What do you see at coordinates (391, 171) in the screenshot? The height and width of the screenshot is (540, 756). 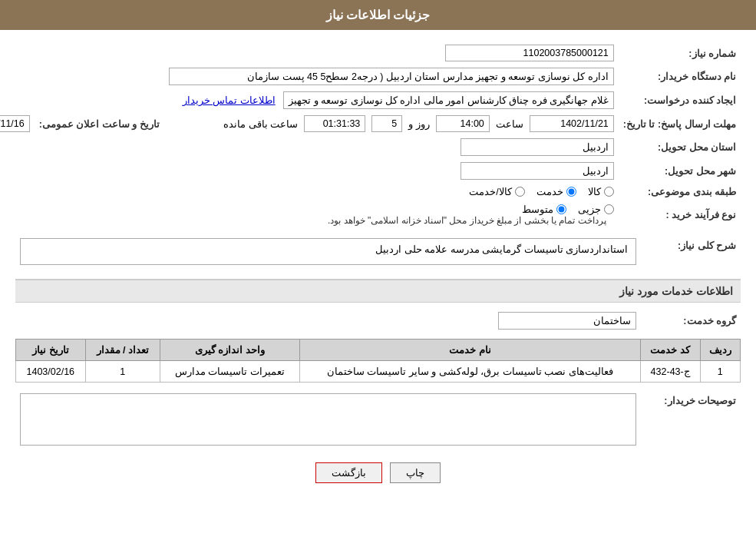 I see `shahr-value: اردبیل` at bounding box center [391, 171].